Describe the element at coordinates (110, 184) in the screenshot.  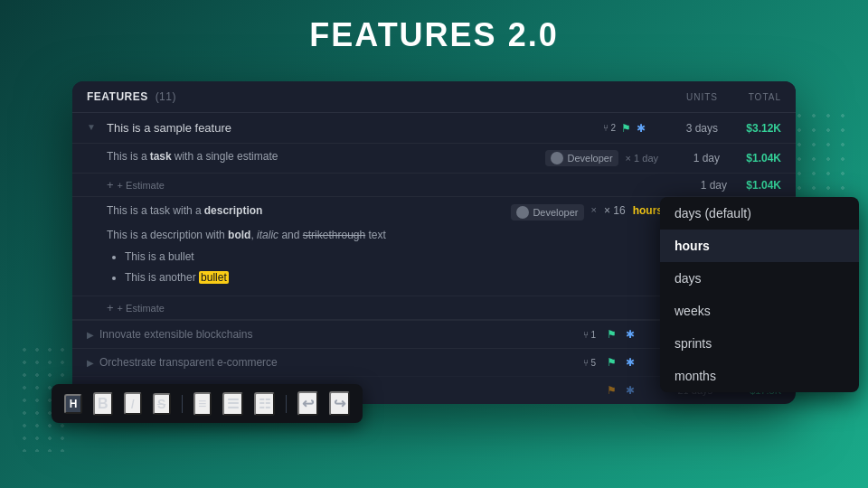
I see `plus-icon-1: +` at that location.